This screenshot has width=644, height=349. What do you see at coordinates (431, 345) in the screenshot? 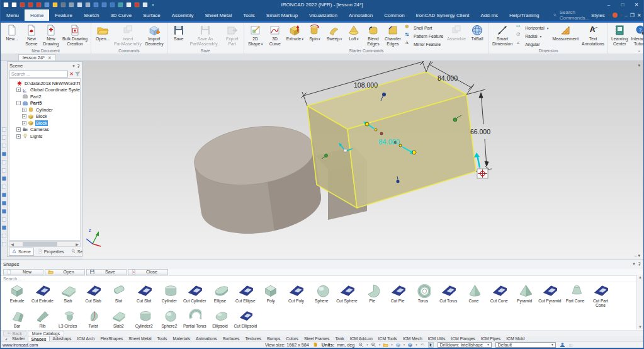
I see `pointer-select-icon` at bounding box center [431, 345].